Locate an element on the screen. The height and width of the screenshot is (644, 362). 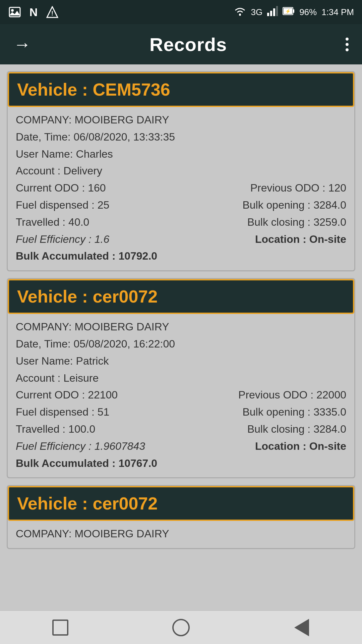
status-icons: N ! is located at coordinates (34, 12).